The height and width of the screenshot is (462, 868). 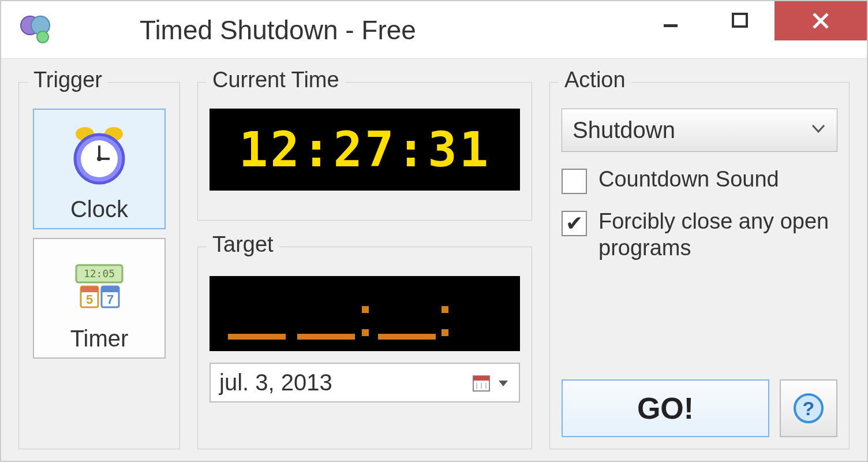 What do you see at coordinates (574, 181) in the screenshot?
I see `countdown-sound-checkbox` at bounding box center [574, 181].